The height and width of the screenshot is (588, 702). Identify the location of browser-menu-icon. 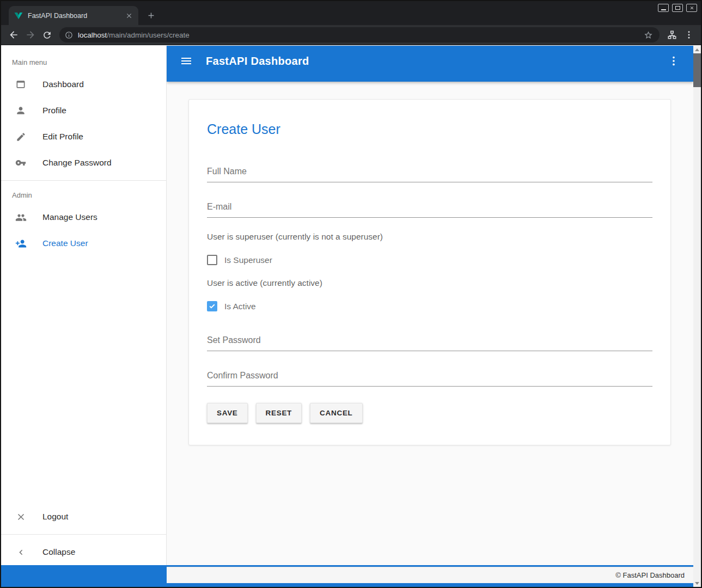
(688, 35).